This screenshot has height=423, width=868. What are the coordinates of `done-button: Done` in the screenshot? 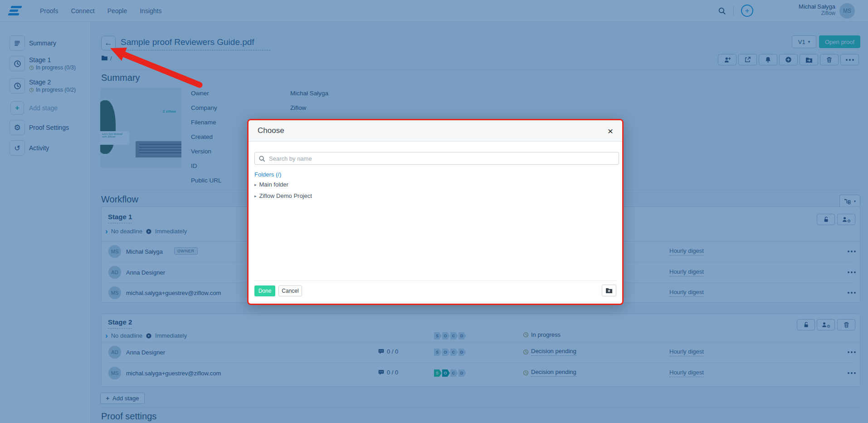 It's located at (265, 291).